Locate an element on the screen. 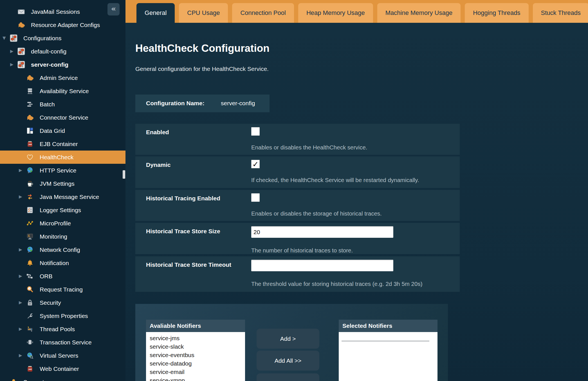  field-help-text: Enables or disables the storage of histo… is located at coordinates (317, 214).